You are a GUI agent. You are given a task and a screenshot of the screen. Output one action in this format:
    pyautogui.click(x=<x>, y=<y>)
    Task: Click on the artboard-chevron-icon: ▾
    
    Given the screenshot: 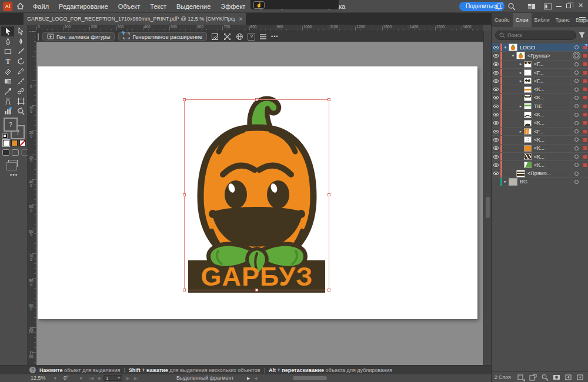 What is the action you would take?
    pyautogui.click(x=119, y=378)
    